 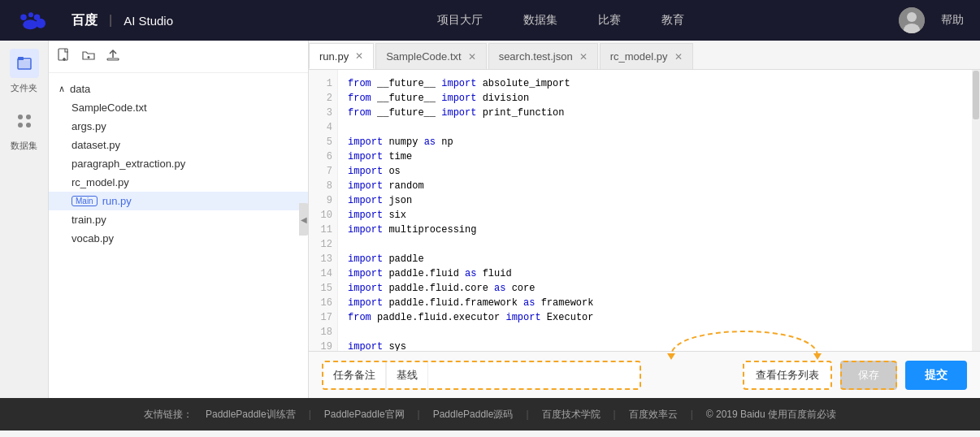 I want to click on upload-icon, so click(x=113, y=57).